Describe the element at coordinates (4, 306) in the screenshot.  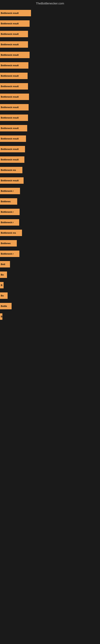
I see `bar-label: Bottle` at that location.